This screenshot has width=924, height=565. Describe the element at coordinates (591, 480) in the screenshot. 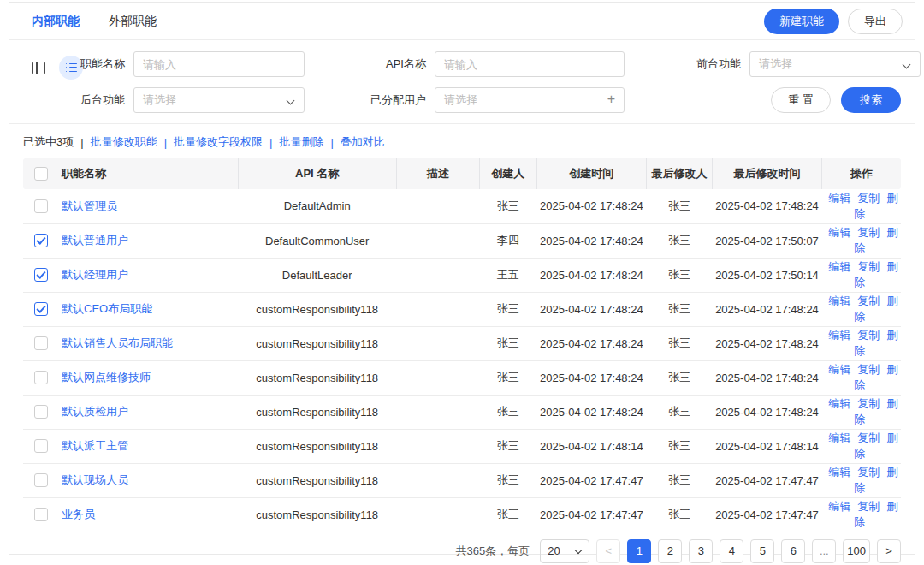

I see `created-time-cell: 2025-04-02 17:47:47` at that location.